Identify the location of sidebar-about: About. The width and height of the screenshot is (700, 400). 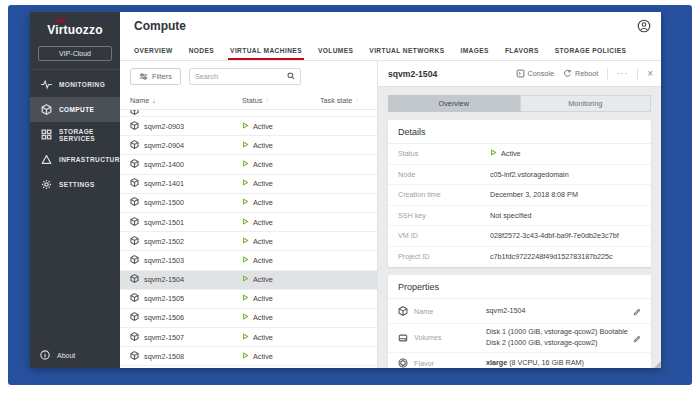
(75, 355).